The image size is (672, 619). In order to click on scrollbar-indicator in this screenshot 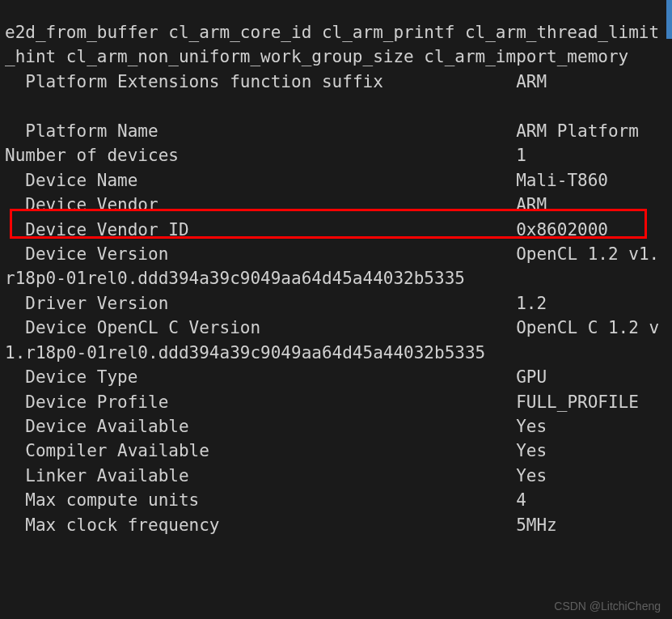, I will do `click(670, 19)`.